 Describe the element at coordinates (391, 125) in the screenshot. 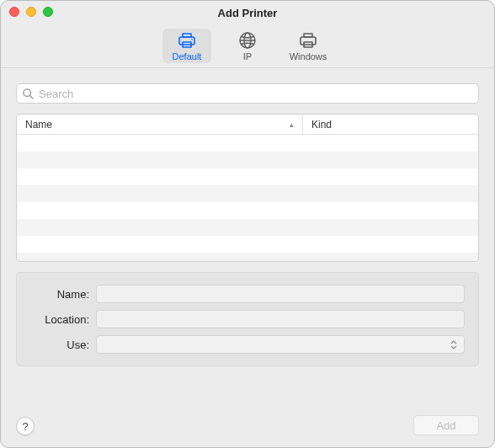

I see `column-kind: Kind` at that location.